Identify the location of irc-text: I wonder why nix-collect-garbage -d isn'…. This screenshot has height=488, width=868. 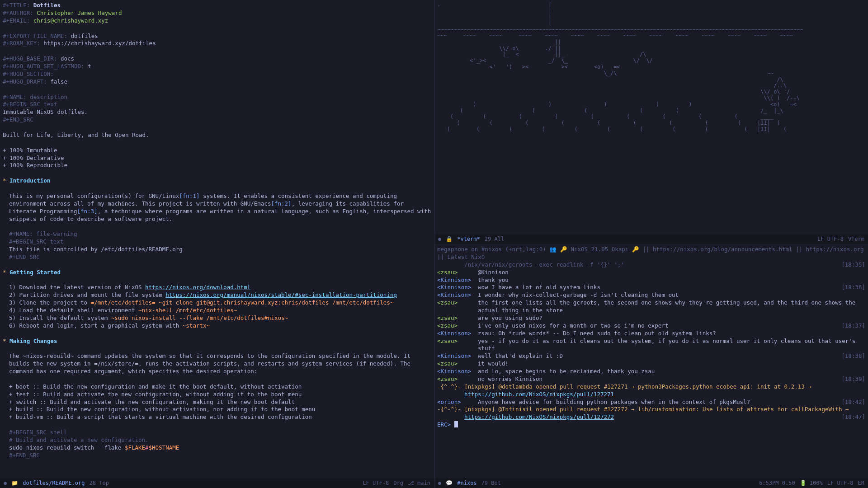
(672, 296).